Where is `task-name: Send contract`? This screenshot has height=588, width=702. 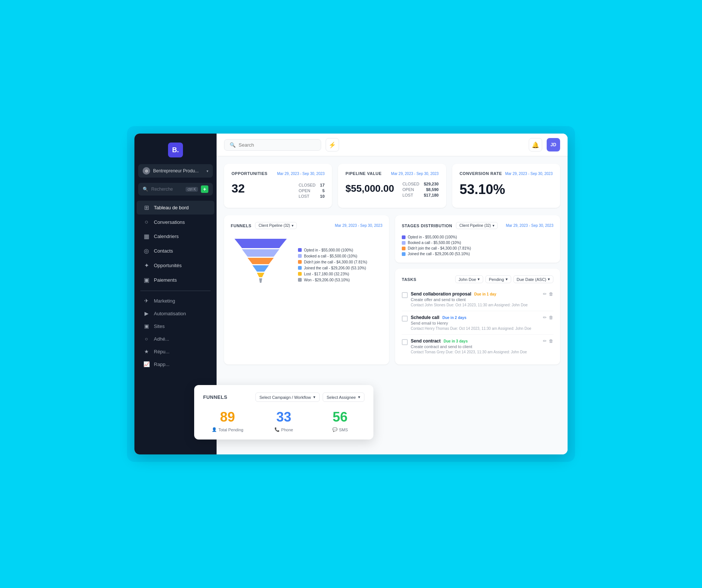
task-name: Send contract is located at coordinates (426, 341).